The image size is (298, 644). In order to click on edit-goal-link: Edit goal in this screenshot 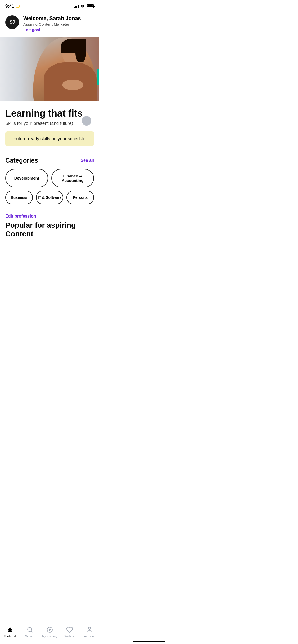, I will do `click(52, 30)`.